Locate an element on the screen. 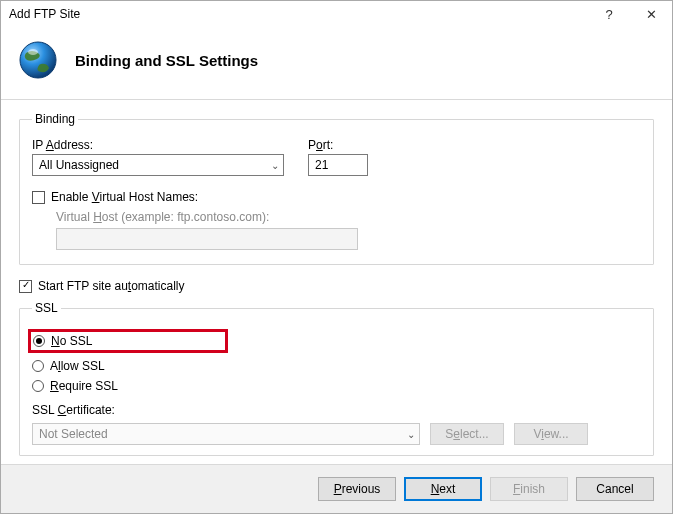 This screenshot has width=673, height=514. dialog-footer: Previous Next Finish Cancel is located at coordinates (336, 488).